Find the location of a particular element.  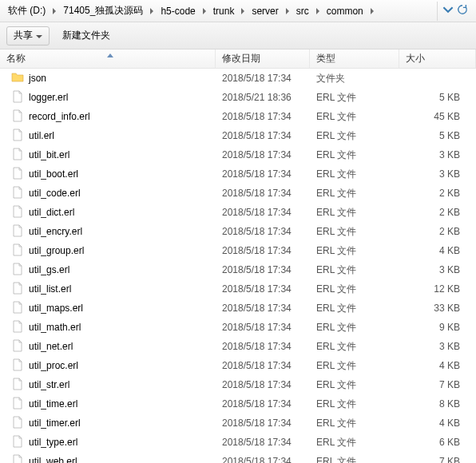

breadcrumb: 软件 (D:)71405_独孤决源码h5-codetrunkserversrcc… is located at coordinates (238, 11).